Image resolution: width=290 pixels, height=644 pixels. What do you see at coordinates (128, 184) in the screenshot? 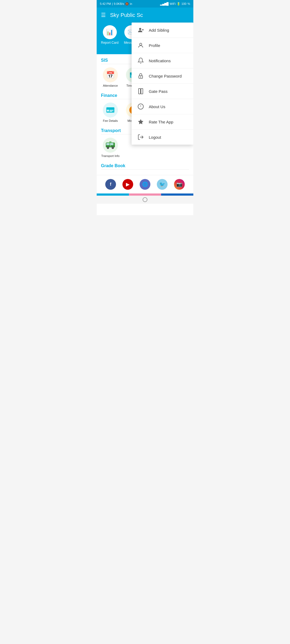
I see `youtube-icon: ▶` at bounding box center [128, 184].